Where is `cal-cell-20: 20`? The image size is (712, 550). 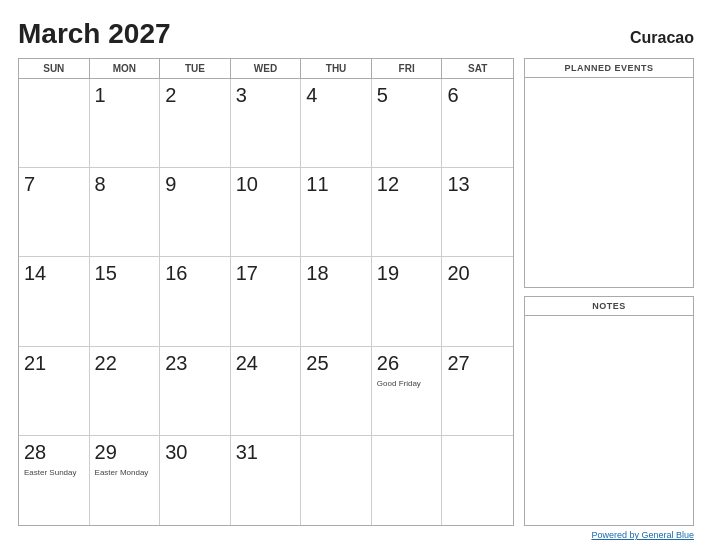 cal-cell-20: 20 is located at coordinates (478, 302).